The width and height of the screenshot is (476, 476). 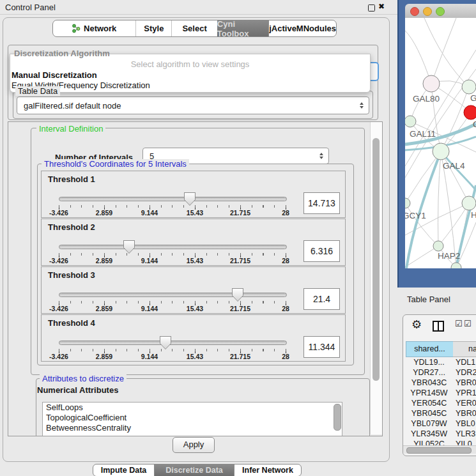 I want to click on tab-jactivemnodules: jActiveMNodules, so click(x=302, y=28).